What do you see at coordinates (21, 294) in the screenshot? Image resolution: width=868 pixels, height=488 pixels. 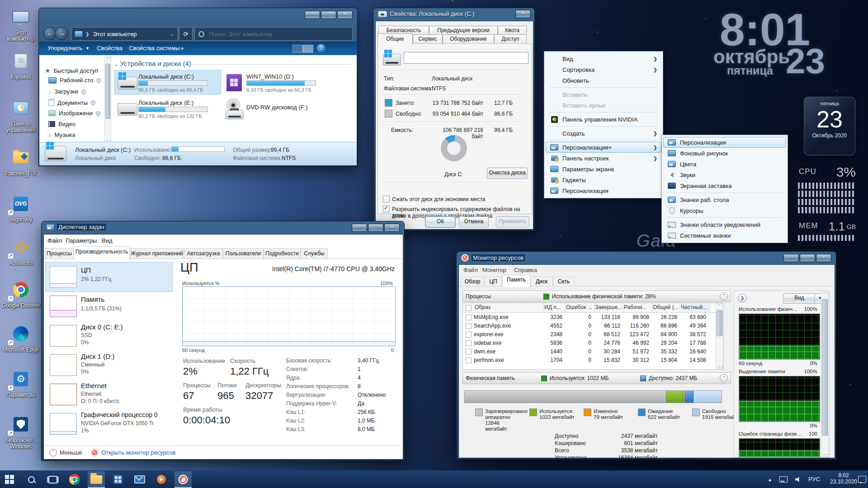 I see `desktop-icon-chrome: Google Chrome` at bounding box center [21, 294].